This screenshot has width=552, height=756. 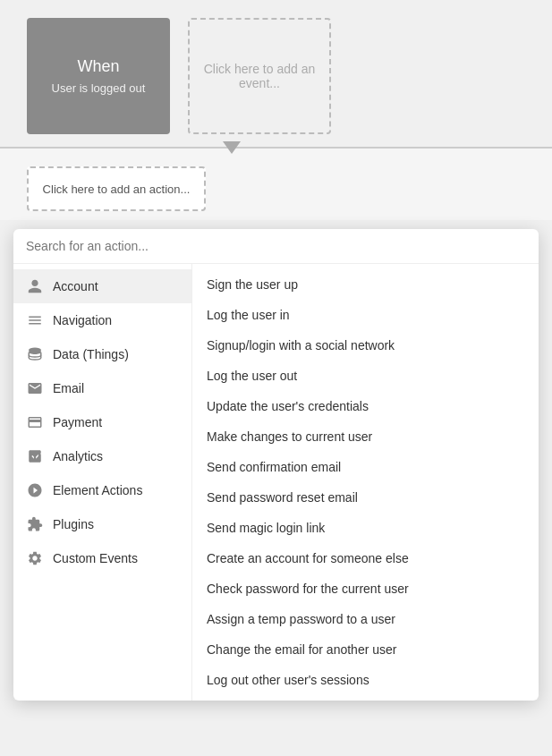 What do you see at coordinates (82, 320) in the screenshot?
I see `category-label-navigation: Navigation` at bounding box center [82, 320].